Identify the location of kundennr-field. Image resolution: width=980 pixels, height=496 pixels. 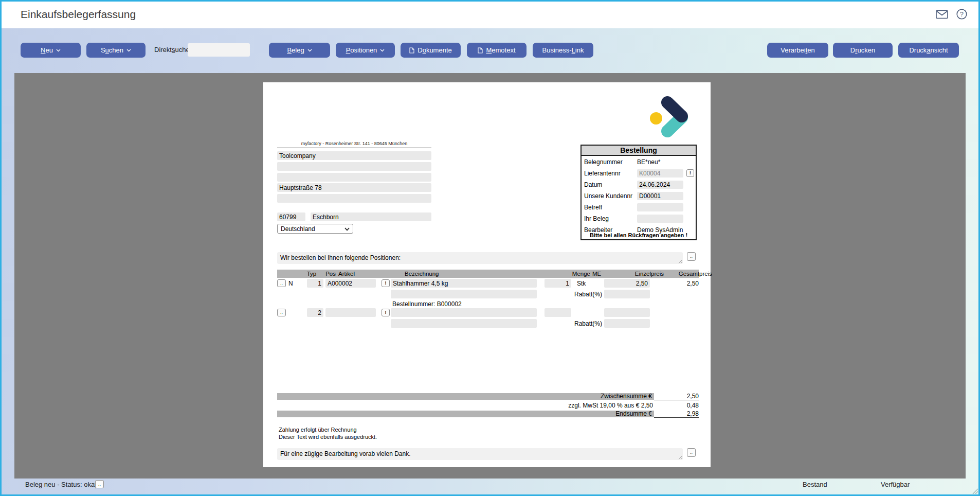
(660, 196).